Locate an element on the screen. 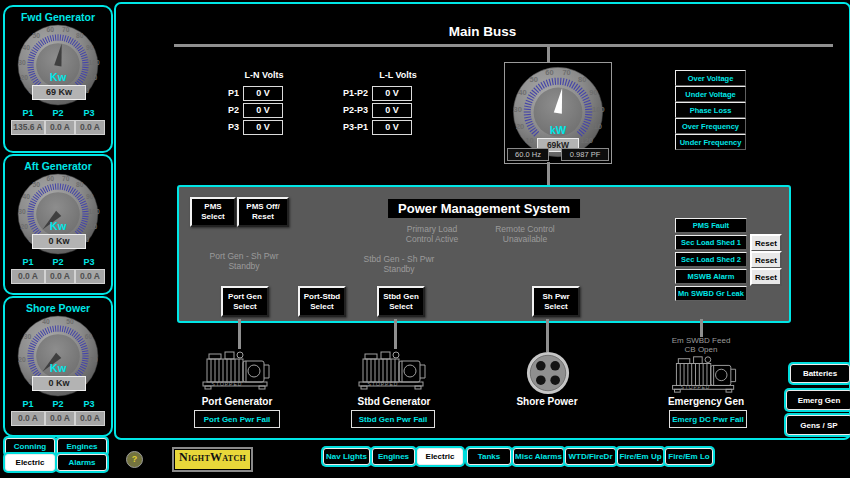 The height and width of the screenshot is (478, 850). ll-volts-header: L-L Volts is located at coordinates (398, 75).